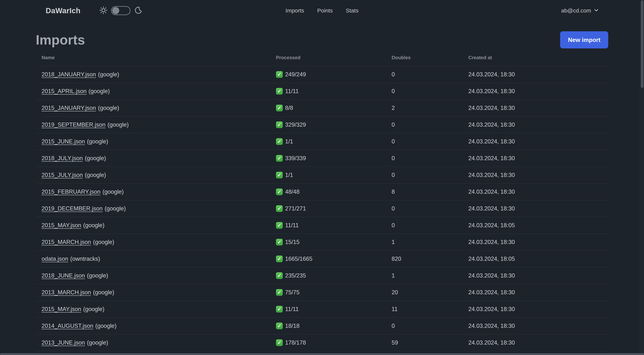 This screenshot has width=644, height=355. Describe the element at coordinates (74, 125) in the screenshot. I see `import-file-link: 2019_SEPTEMBER.json` at that location.